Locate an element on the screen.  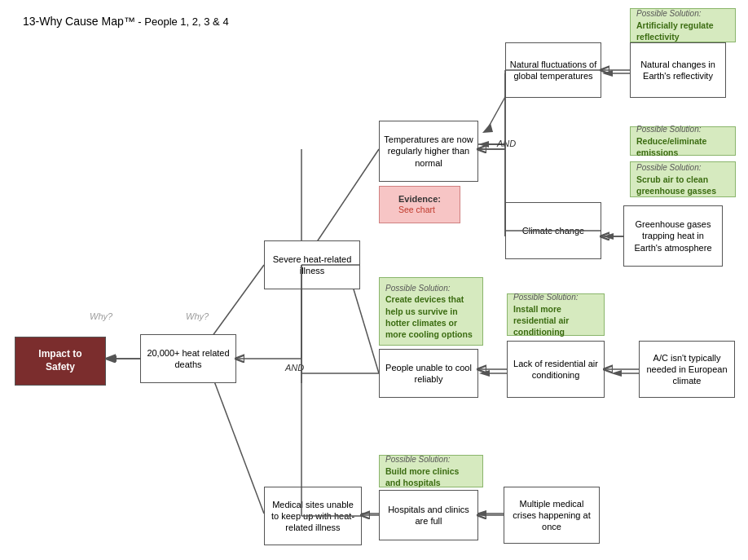
ac-europe-box: A/C isn't typically needed in European c… is located at coordinates (687, 369).